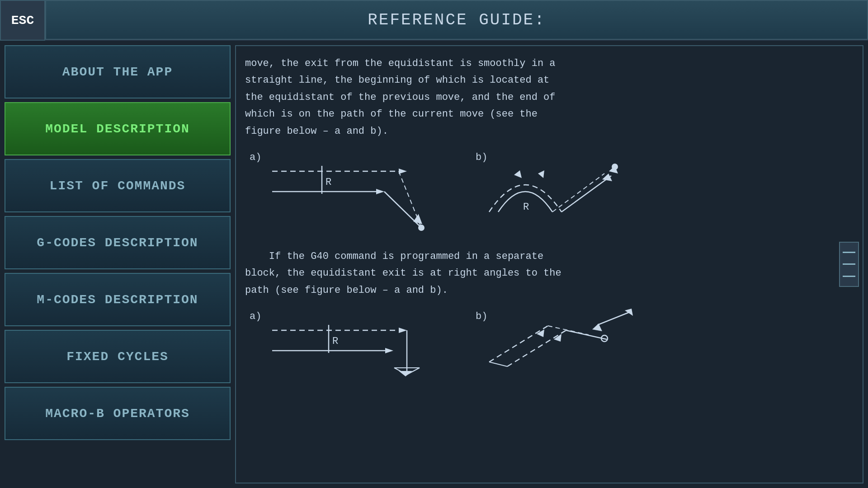 The width and height of the screenshot is (868, 488). I want to click on header-title-bar: REFERENCE GUIDE:, so click(457, 20).